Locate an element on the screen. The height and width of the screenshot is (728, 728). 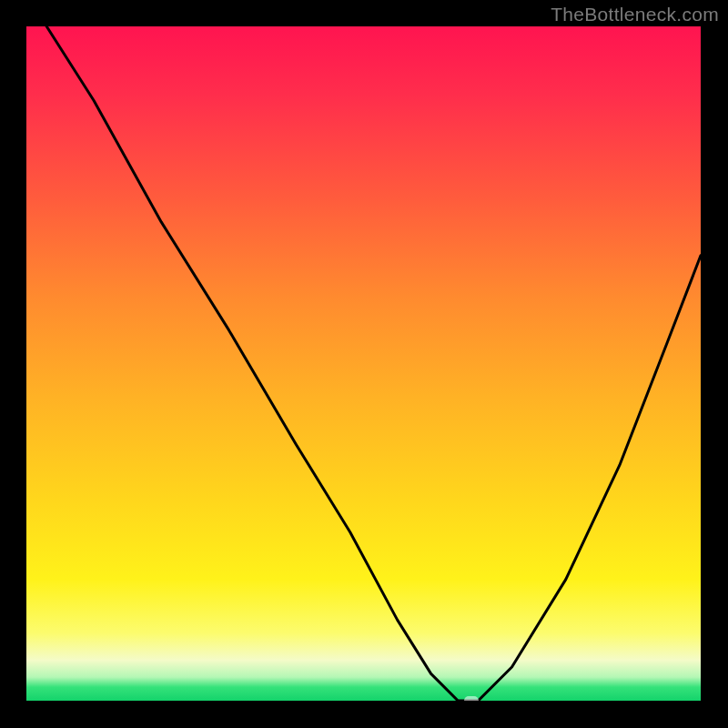
source-credit: TheBottleneck.com is located at coordinates (635, 15).